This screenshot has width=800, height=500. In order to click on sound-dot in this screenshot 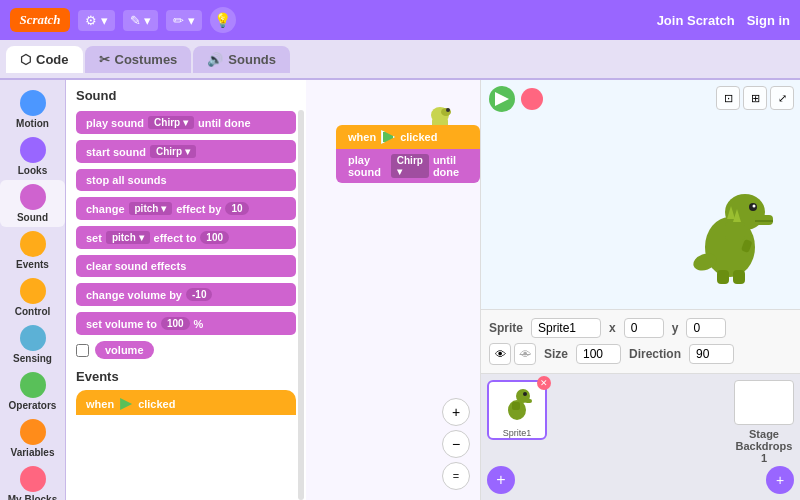, I will do `click(33, 197)`.